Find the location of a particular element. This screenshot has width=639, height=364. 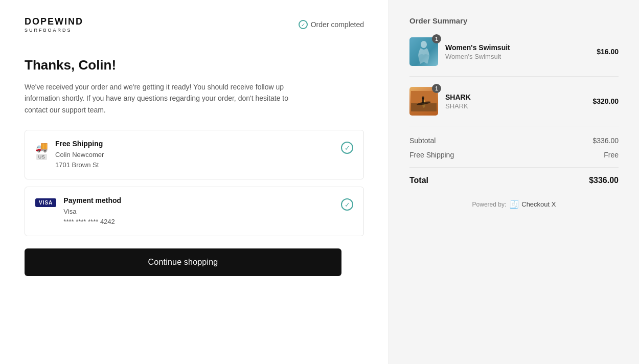

item-variant-shark: SHARK is located at coordinates (458, 106).